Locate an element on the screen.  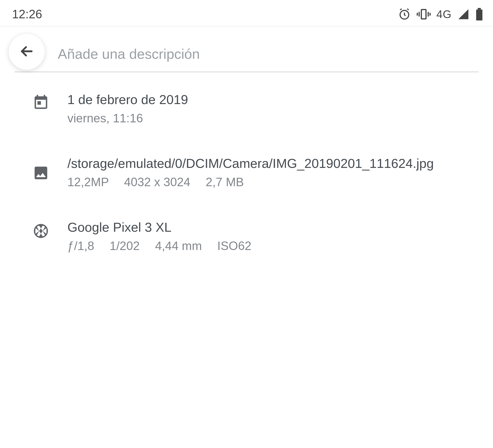
battery-icon is located at coordinates (479, 14).